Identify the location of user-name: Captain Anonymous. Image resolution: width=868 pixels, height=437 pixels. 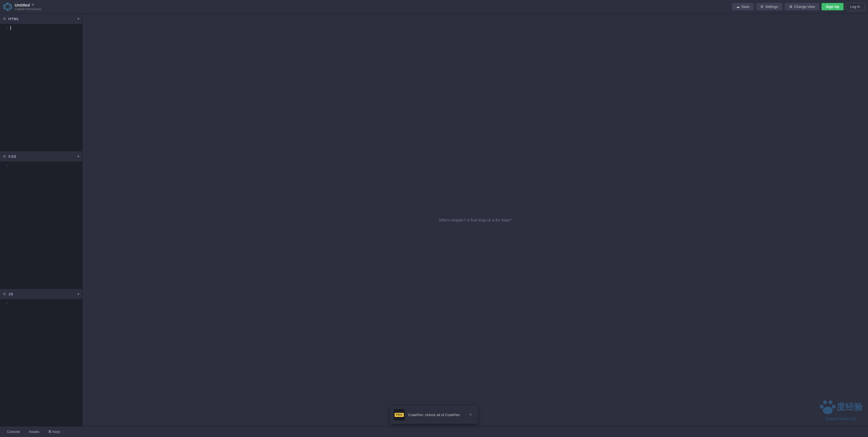
(28, 9).